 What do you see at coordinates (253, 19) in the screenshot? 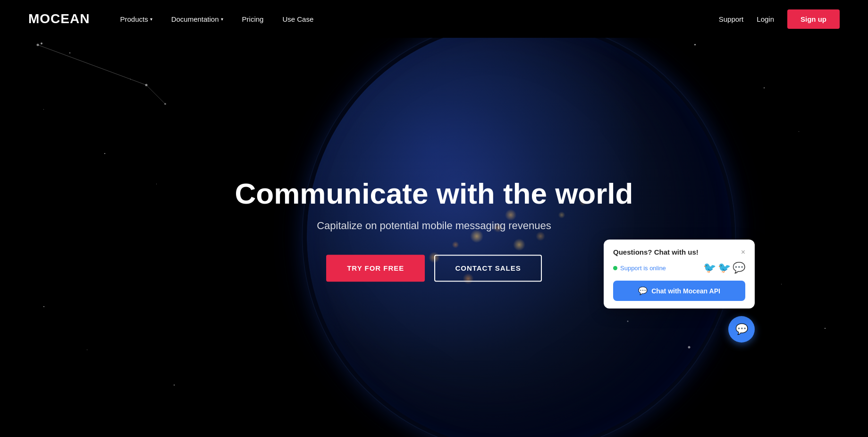
I see `nav-pricing: Pricing` at bounding box center [253, 19].